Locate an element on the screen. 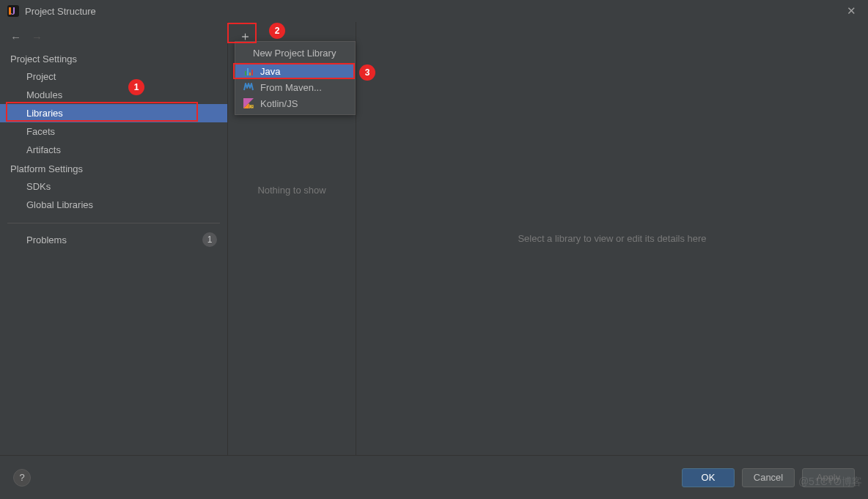  bottombar: ? OK Cancel Apply is located at coordinates (434, 477).